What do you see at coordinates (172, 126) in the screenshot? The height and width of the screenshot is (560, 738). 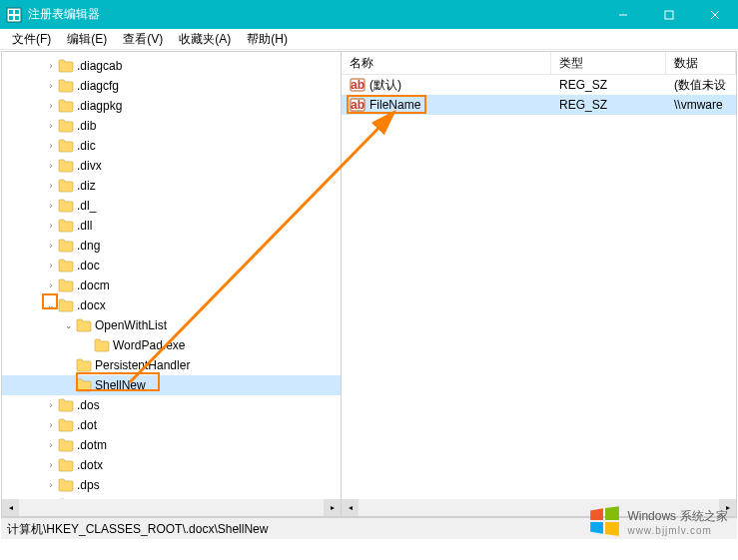 I see `tree-item: ›.dib` at bounding box center [172, 126].